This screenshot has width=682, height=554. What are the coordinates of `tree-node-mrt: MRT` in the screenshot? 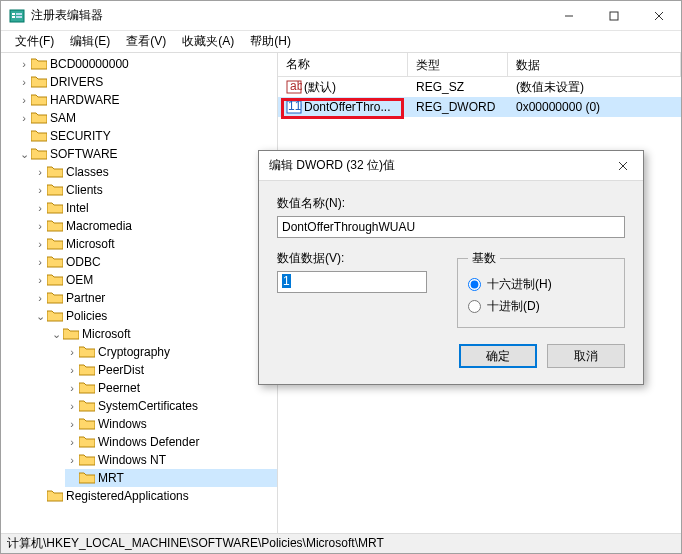 It's located at (171, 478).